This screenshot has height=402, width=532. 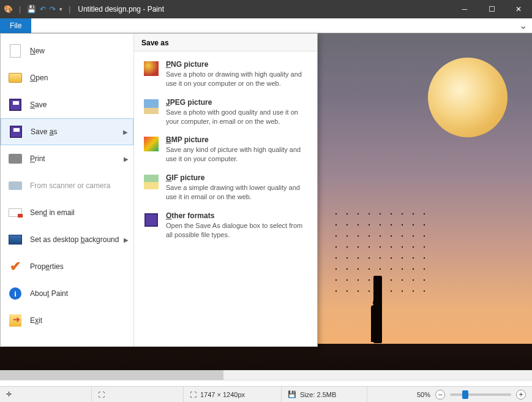 I want to click on submenu-title: BMP picture, so click(x=238, y=140).